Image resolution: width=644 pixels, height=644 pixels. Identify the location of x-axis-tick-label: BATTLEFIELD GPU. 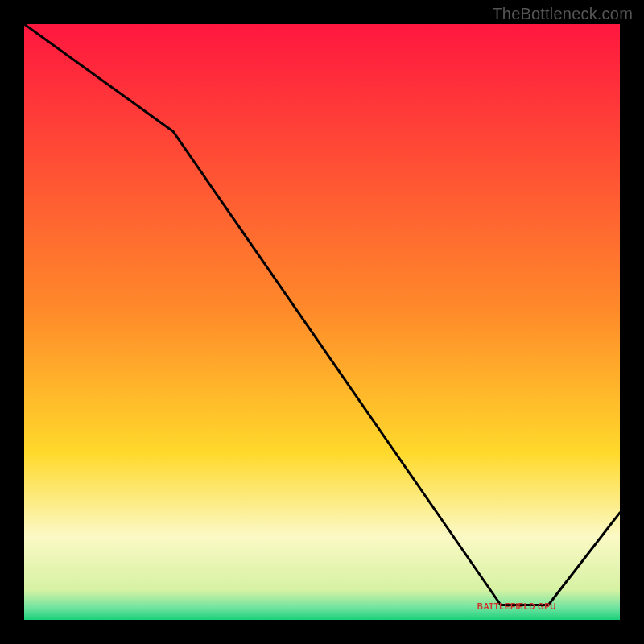
(517, 607).